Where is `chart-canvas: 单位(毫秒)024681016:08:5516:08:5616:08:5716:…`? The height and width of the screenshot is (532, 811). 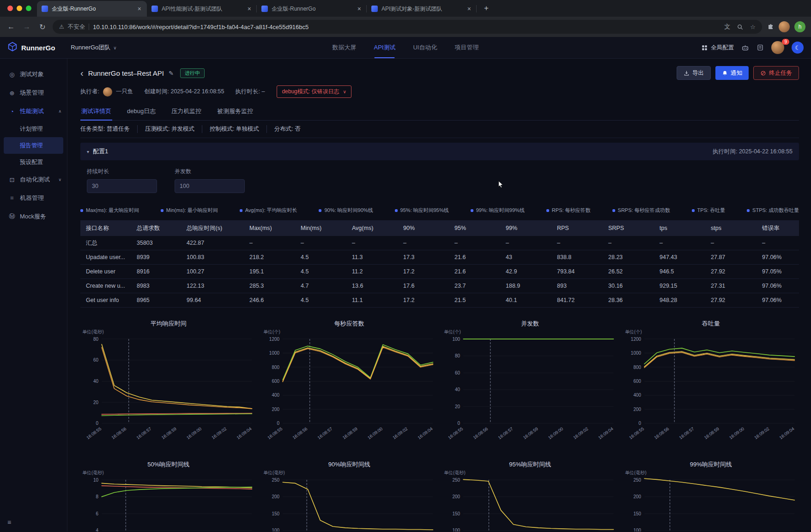
chart-canvas: 单位(毫秒)024681016:08:5516:08:5616:08:5716:… is located at coordinates (169, 500).